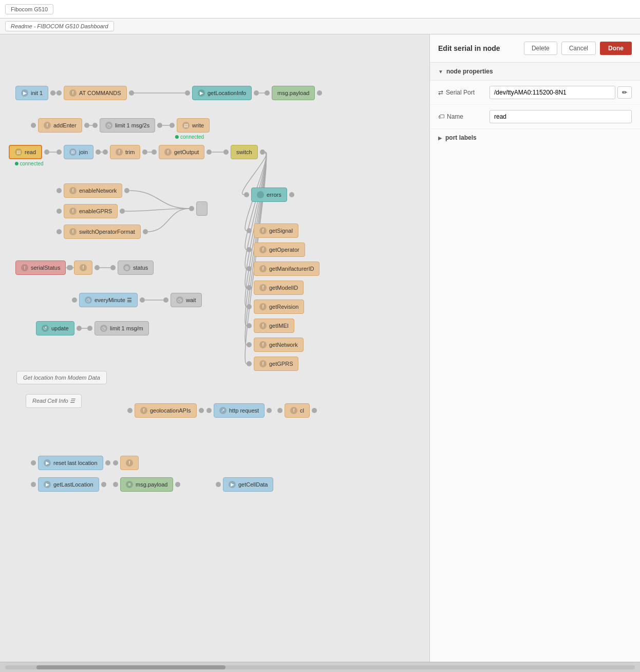 The image size is (640, 672). I want to click on node-enableGPRS: fenableGPRS, so click(90, 211).